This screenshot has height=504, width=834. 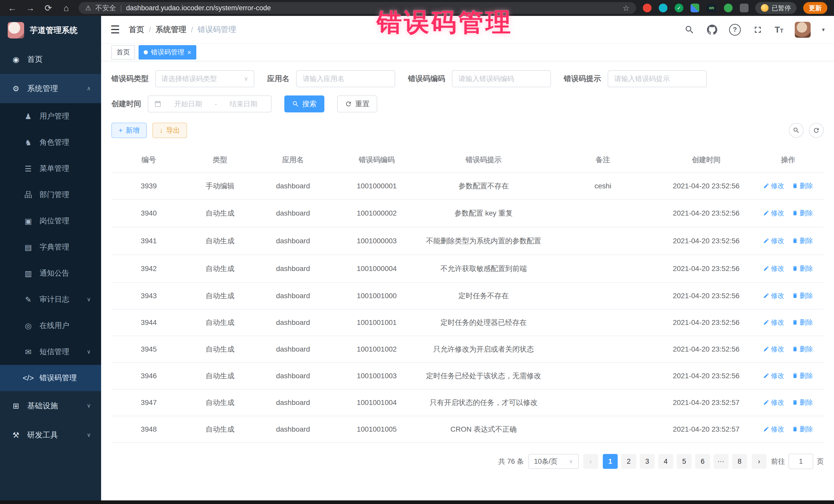 What do you see at coordinates (703, 461) in the screenshot?
I see `pager-page-6: 6` at bounding box center [703, 461].